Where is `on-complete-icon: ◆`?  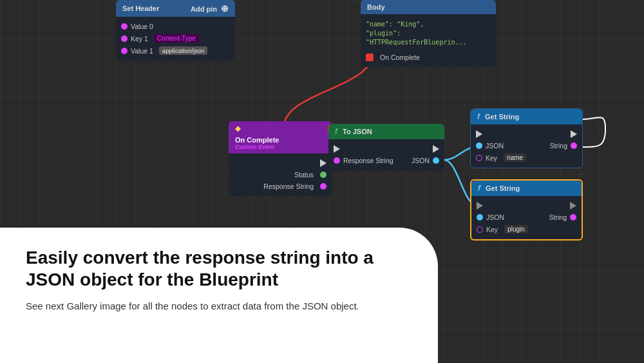 on-complete-icon: ◆ is located at coordinates (238, 129).